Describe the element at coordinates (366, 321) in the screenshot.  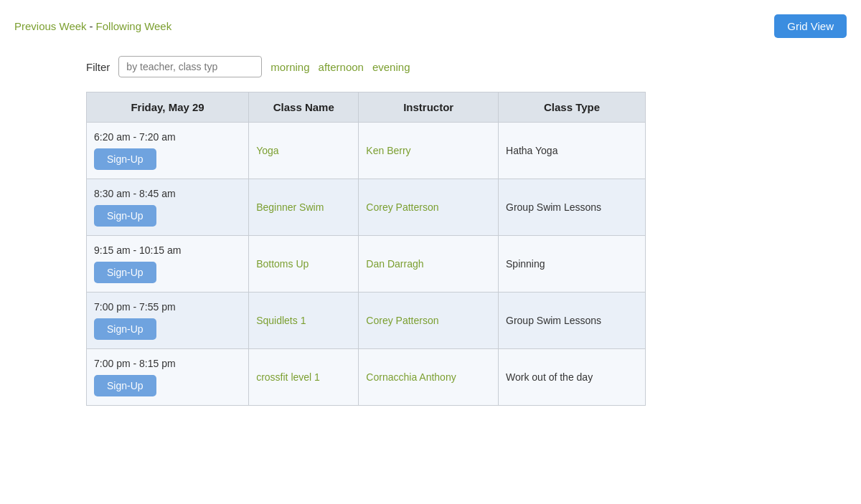
I see `table-row: 7:00 pm - 7:55 pm Sign-Up Squidlets 1 Co…` at that location.